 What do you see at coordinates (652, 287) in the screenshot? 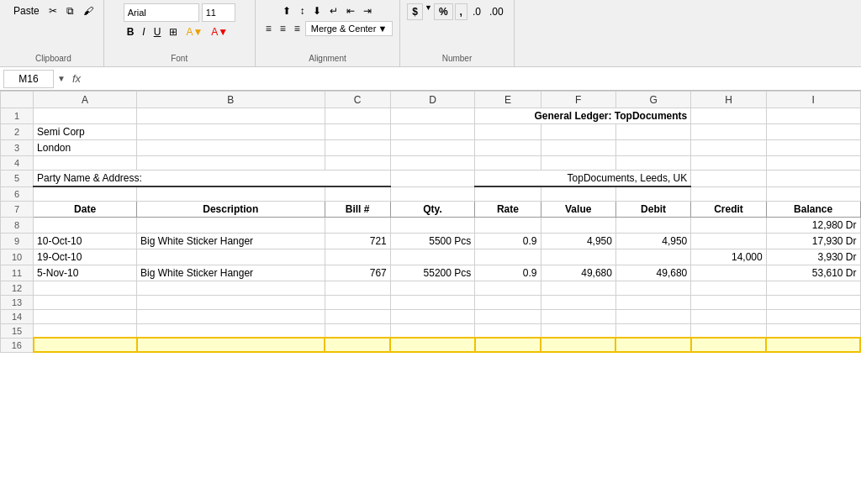
I see `cell-12-G` at bounding box center [652, 287].